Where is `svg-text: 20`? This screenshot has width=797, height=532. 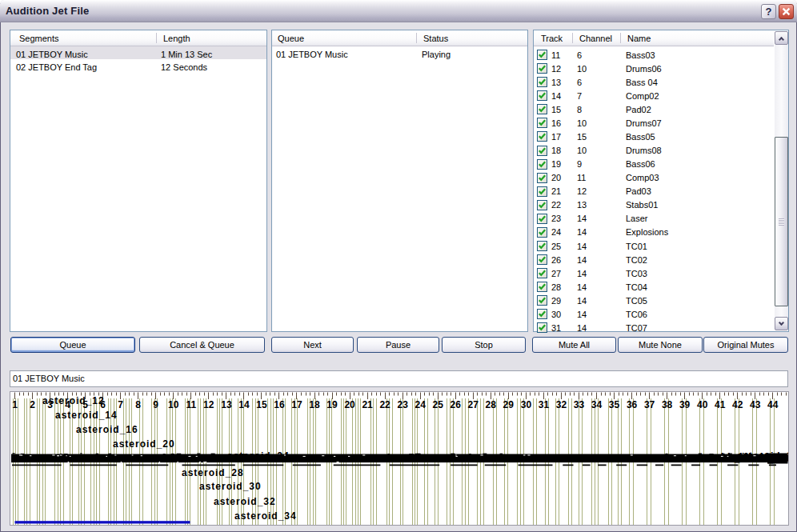 svg-text: 20 is located at coordinates (350, 405).